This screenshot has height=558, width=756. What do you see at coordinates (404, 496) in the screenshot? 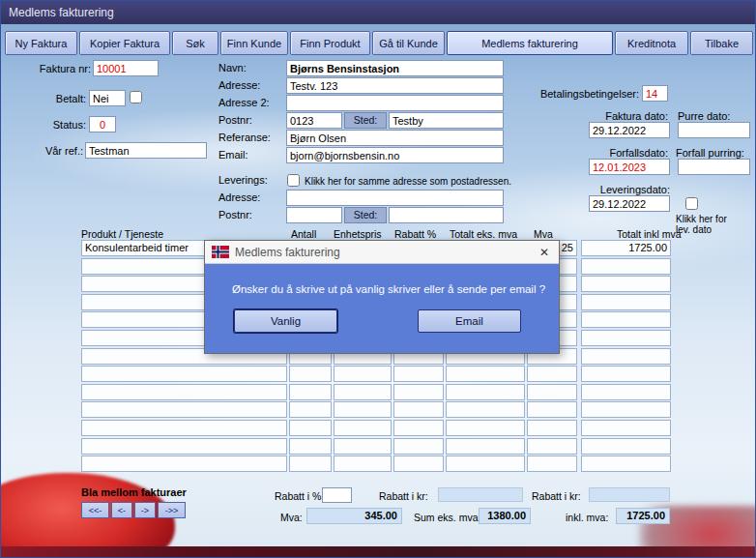
I see `rabatt-kr-label-1: Rabatt i kr:` at bounding box center [404, 496].